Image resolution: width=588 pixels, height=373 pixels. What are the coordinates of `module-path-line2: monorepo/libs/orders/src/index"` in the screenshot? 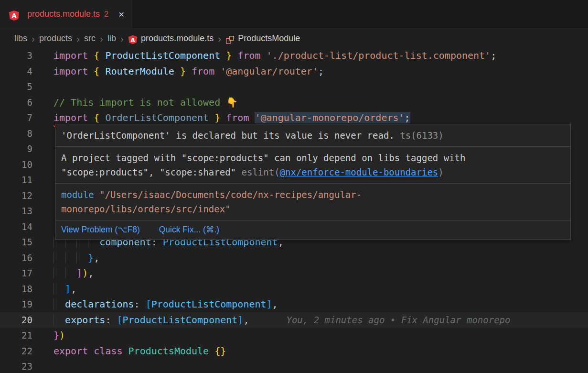 It's located at (146, 209).